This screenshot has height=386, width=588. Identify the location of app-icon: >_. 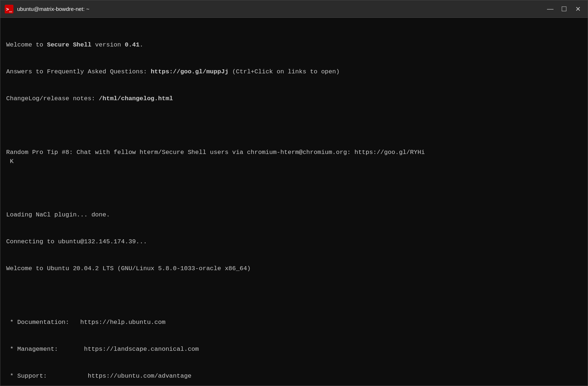
(9, 9).